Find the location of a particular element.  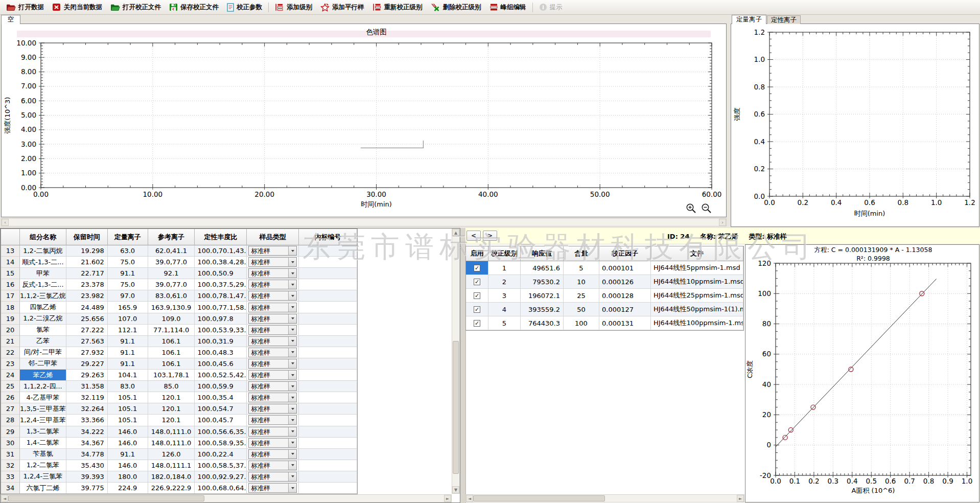

cell-qual-abundance-ratio: 100.0,92.9,27.7 is located at coordinates (221, 477).